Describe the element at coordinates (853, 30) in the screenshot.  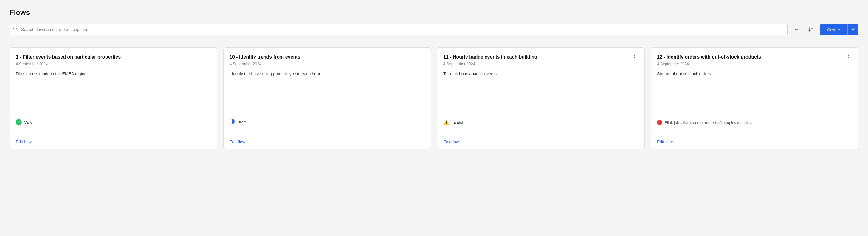
I see `create-dropdown-button` at that location.